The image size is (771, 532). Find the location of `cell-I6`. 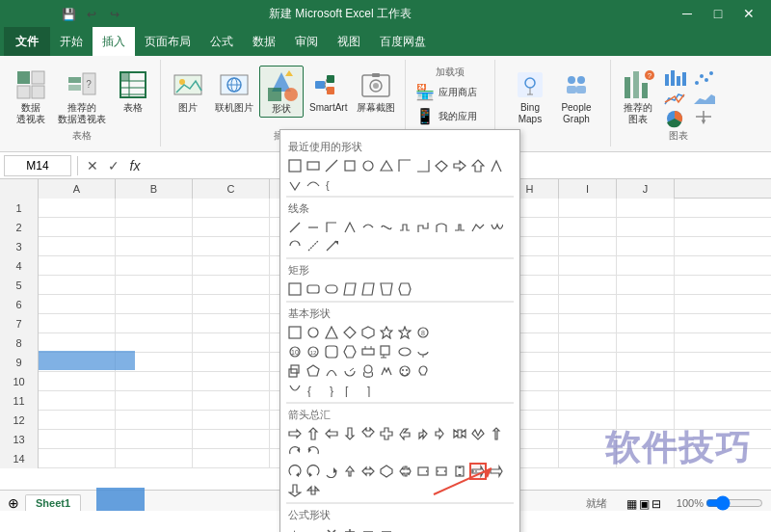

cell-I6 is located at coordinates (588, 305).